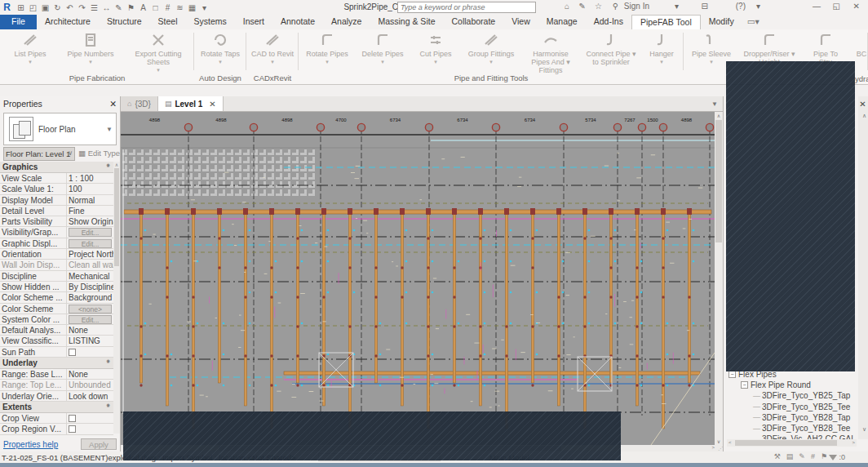 Image resolution: width=868 pixels, height=467 pixels. Describe the element at coordinates (168, 22) in the screenshot. I see `ribbon-tab-steel: Steel` at that location.